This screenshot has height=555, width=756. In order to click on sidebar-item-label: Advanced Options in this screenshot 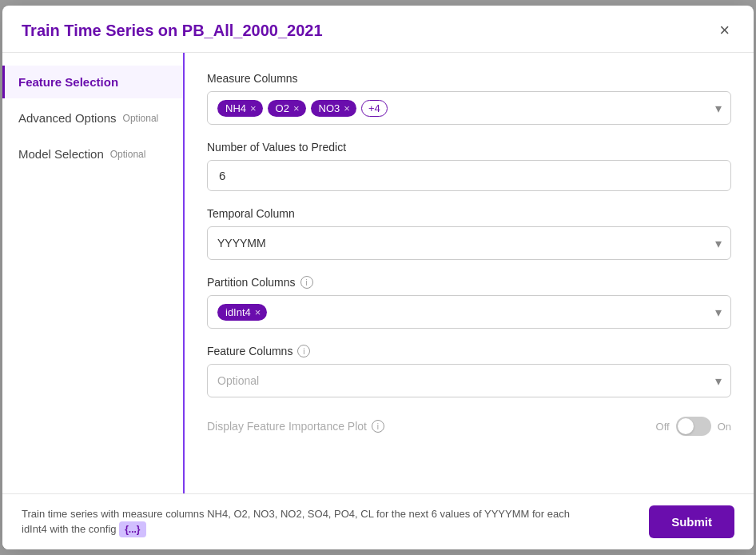, I will do `click(67, 118)`.